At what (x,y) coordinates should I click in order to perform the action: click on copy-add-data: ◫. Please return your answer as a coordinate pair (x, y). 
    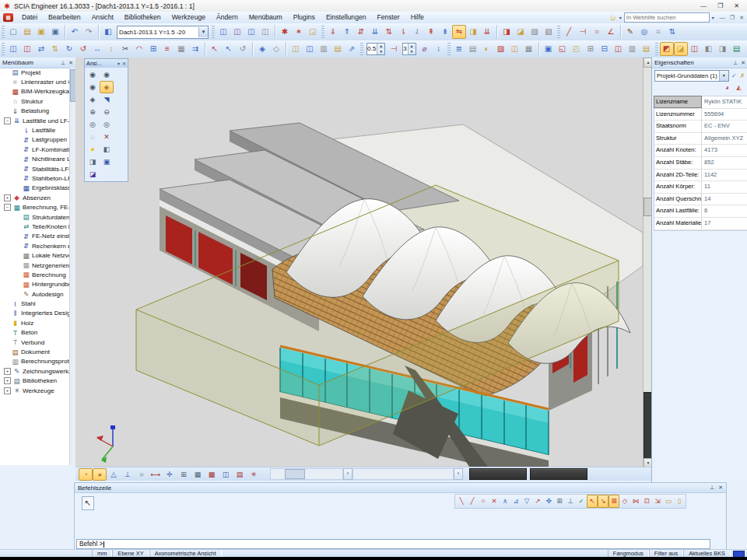
    Looking at the image, I should click on (296, 49).